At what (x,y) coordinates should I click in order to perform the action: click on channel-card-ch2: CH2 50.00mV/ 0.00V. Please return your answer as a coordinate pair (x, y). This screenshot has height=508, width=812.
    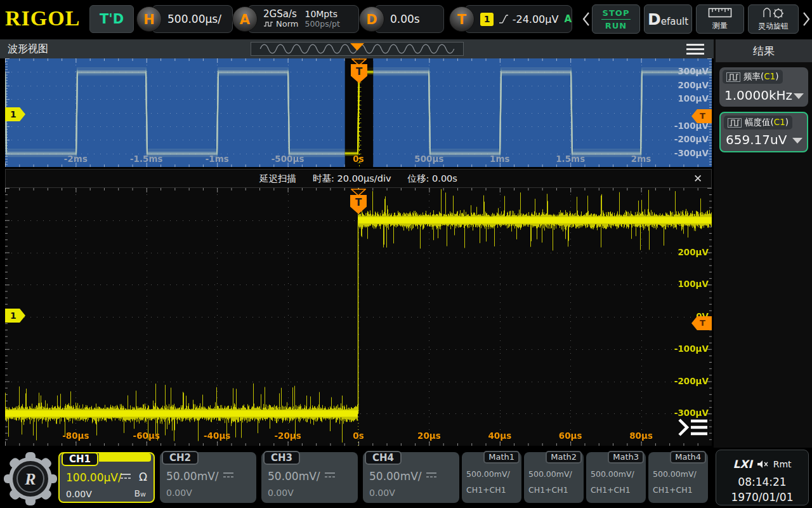
    Looking at the image, I should click on (208, 478).